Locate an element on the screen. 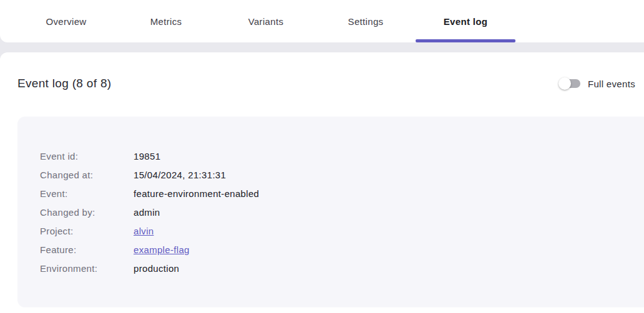  event-row-environment: Environment: production is located at coordinates (342, 268).